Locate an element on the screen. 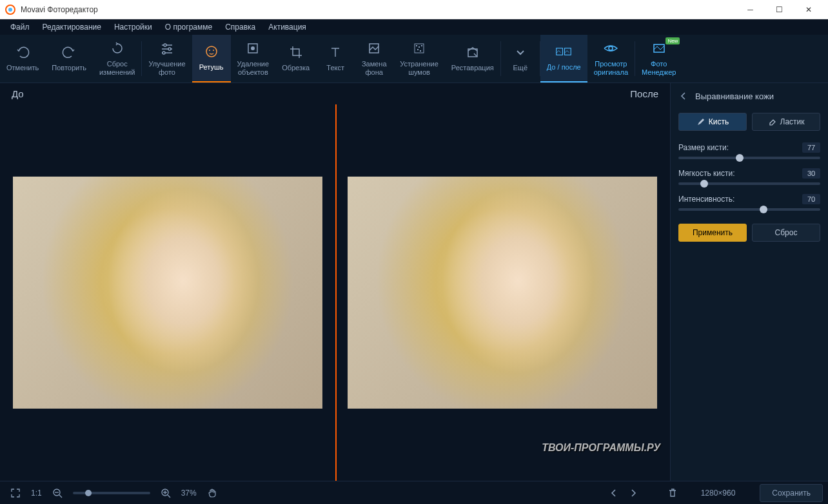 The width and height of the screenshot is (828, 504). chevron-down-icon is located at coordinates (520, 52).